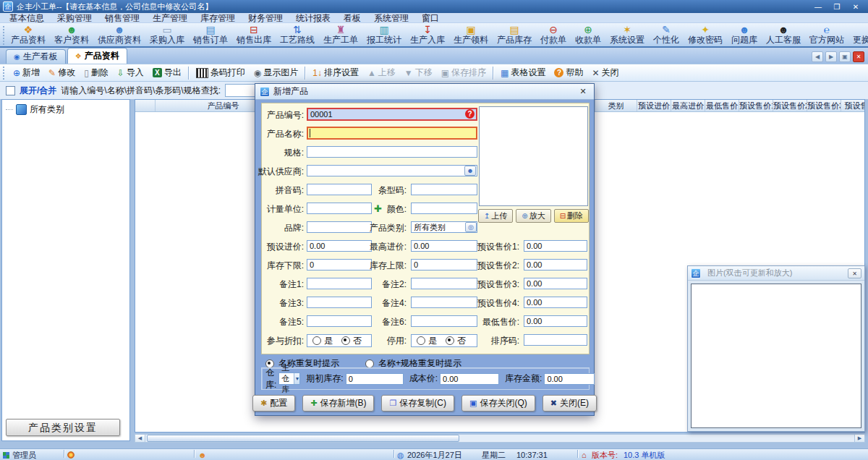 This screenshot has width=868, height=460. Describe the element at coordinates (858, 35) in the screenshot. I see `toolbar-change-skin-button: ▦更换皮肤▾` at that location.